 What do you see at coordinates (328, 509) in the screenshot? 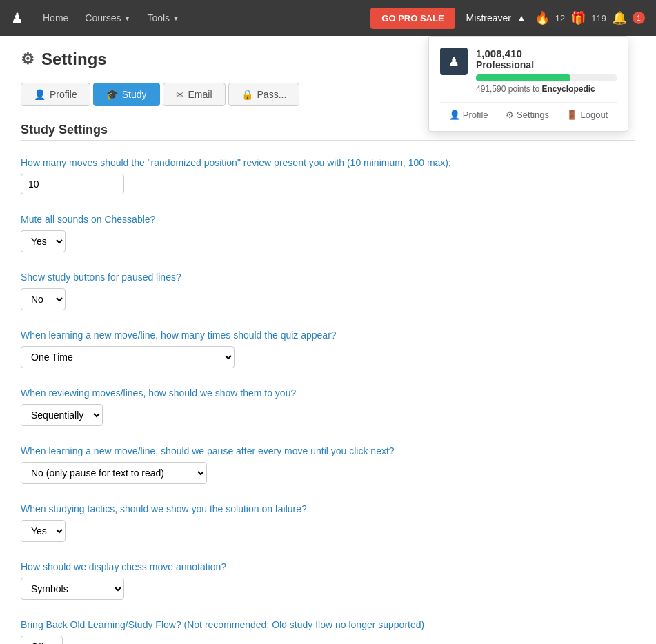
I see `tactics-failure-label: When studying tactics, should we show yo…` at bounding box center [328, 509].